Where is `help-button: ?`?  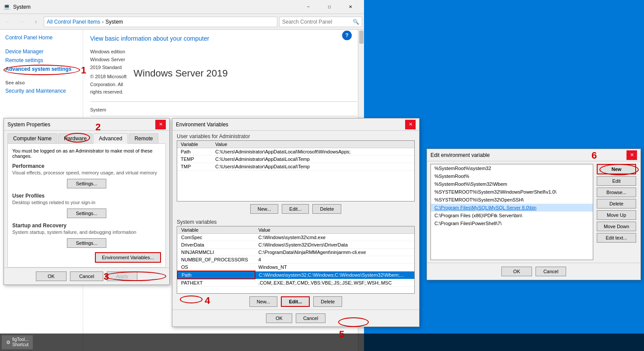
help-button: ? is located at coordinates (347, 35).